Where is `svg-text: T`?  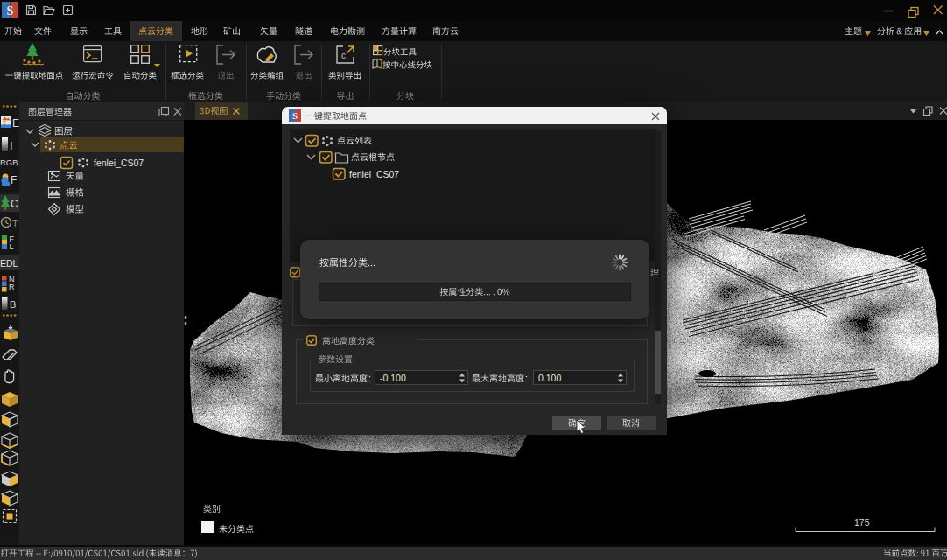 svg-text: T is located at coordinates (16, 223).